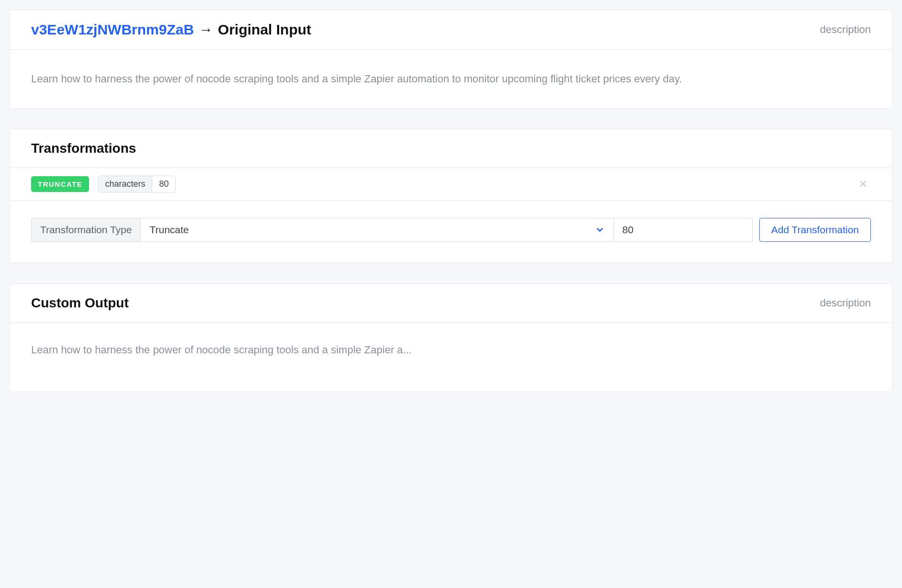  What do you see at coordinates (451, 357) in the screenshot?
I see `custom-output-body: Learn how to harness the power of nocode…` at bounding box center [451, 357].